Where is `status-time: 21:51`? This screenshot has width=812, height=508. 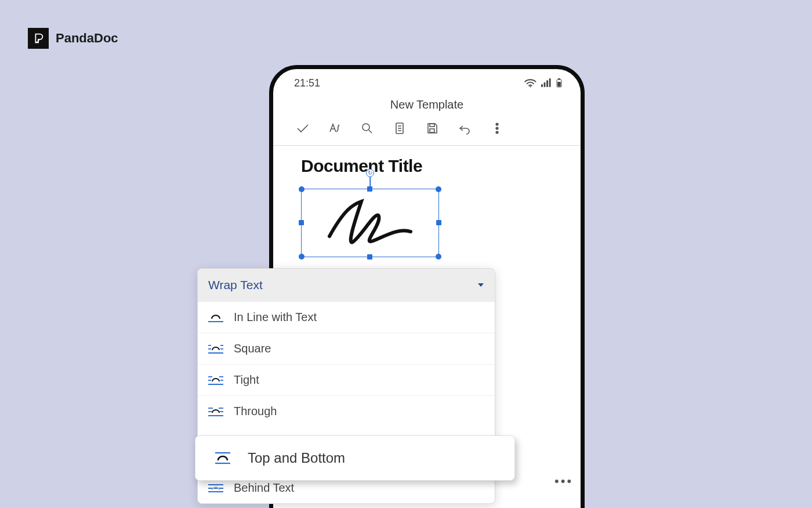
status-time: 21:51 is located at coordinates (307, 84).